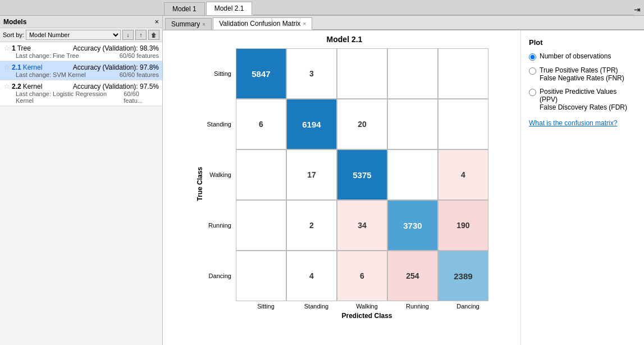  What do you see at coordinates (204, 25) in the screenshot?
I see `tab-summary-close: ×` at bounding box center [204, 25].